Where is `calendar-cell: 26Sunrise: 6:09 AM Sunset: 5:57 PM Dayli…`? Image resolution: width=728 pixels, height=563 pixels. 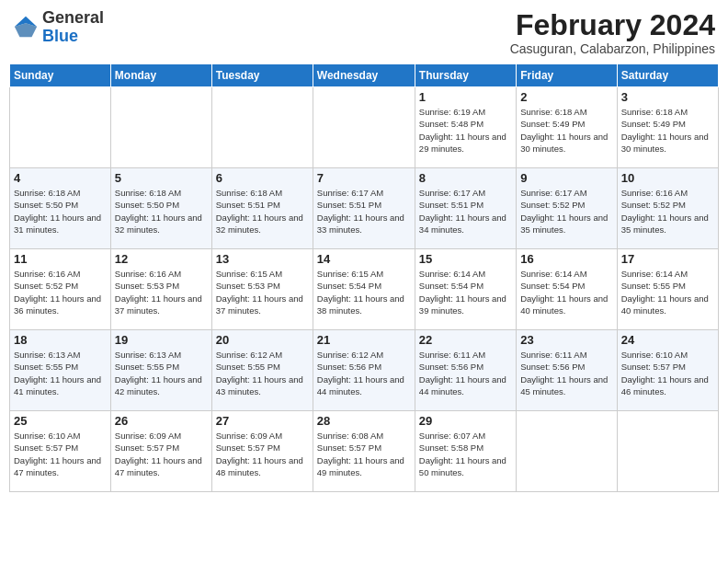
calendar-cell: 26Sunrise: 6:09 AM Sunset: 5:57 PM Dayli… is located at coordinates (161, 452).